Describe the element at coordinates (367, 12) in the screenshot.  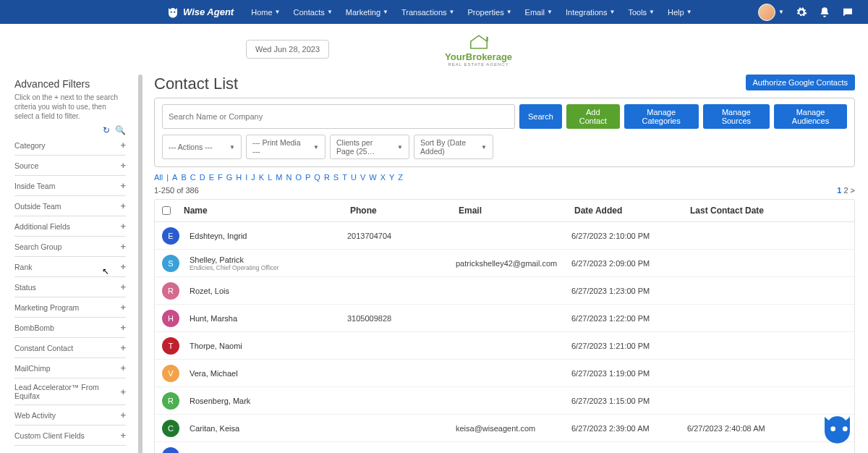
I see `nav-marketing: Marketing▼` at that location.